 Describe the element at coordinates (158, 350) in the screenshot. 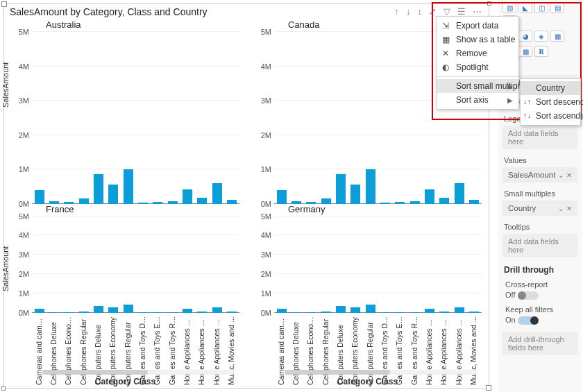

I see `category-tick: Games and Toys Economy` at that location.